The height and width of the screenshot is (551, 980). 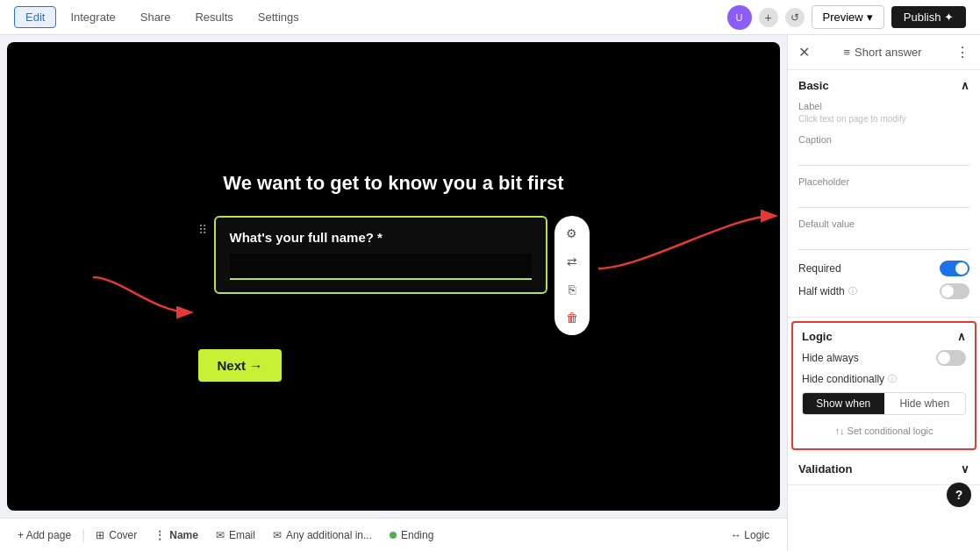 I want to click on required-toggle, so click(x=955, y=268).